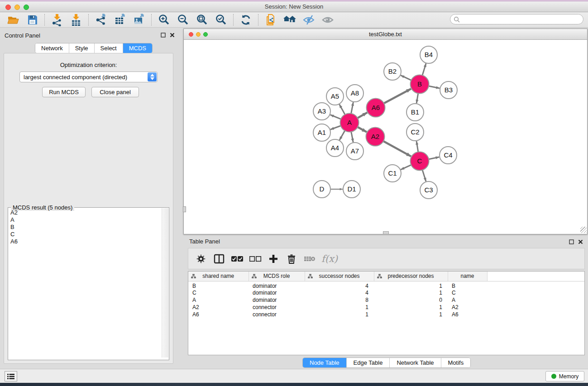  What do you see at coordinates (571, 242) in the screenshot?
I see `float-table-panel-icon` at bounding box center [571, 242].